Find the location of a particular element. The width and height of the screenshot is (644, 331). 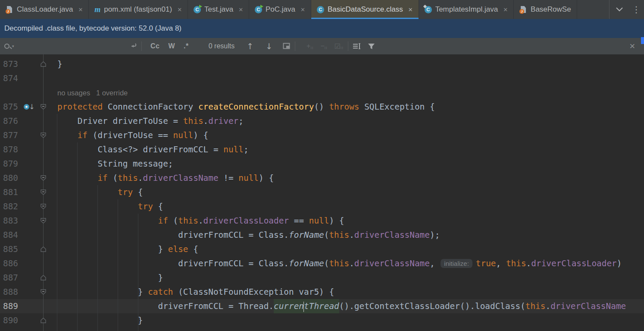

code-text: } is located at coordinates (346, 320).